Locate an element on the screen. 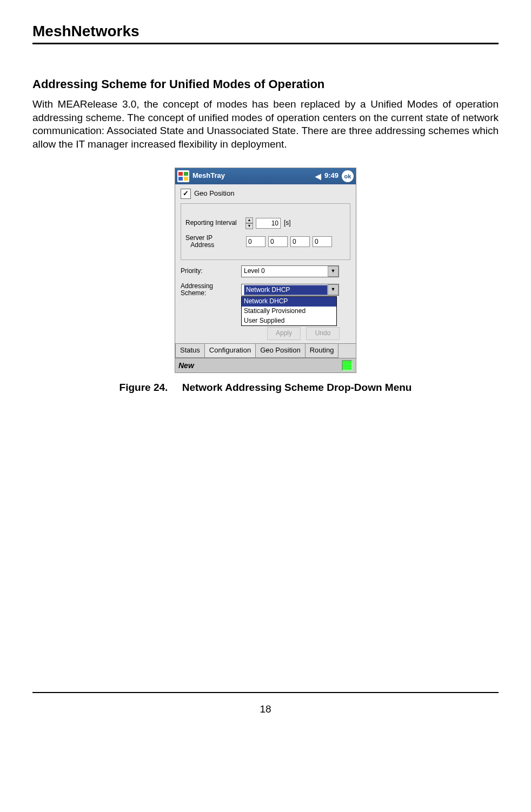 Image resolution: width=531 pixels, height=812 pixels. section-heading: Addressing Scheme for Unified Modes of O… is located at coordinates (266, 84).